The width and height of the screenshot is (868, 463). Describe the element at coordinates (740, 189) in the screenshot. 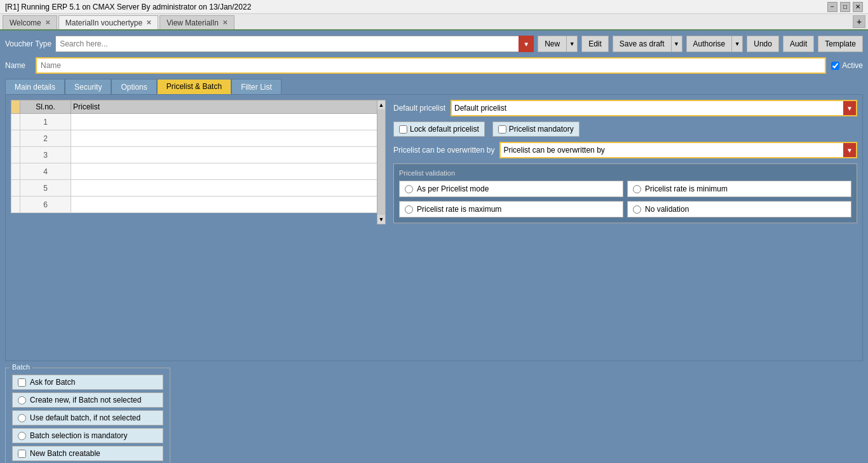

I see `validation-rate-minimum: Pricelist rate is minimum` at that location.